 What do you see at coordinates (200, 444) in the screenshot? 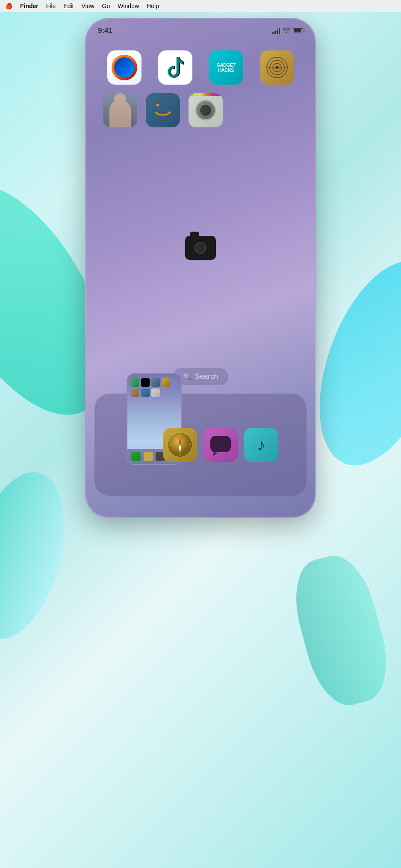
I see `dock: ♪` at bounding box center [200, 444].